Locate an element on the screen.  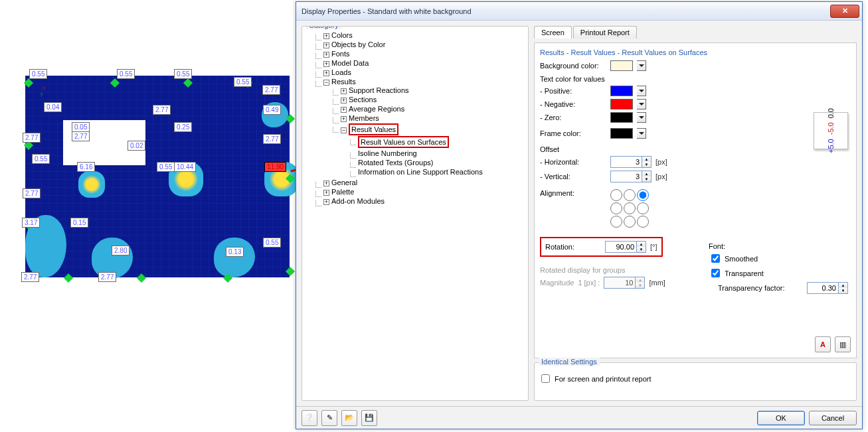
input-rotation is located at coordinates (621, 247).